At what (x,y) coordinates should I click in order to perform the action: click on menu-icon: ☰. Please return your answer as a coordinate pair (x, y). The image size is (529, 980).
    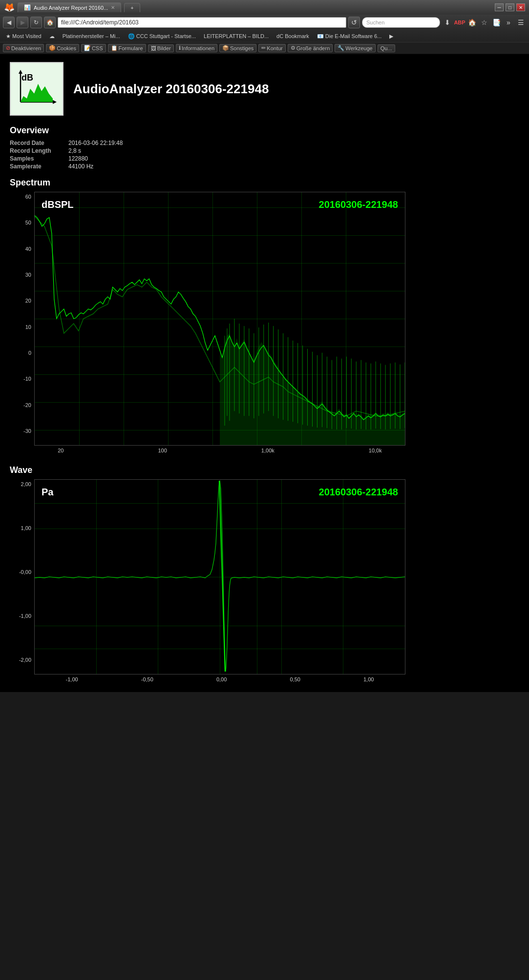
    Looking at the image, I should click on (521, 22).